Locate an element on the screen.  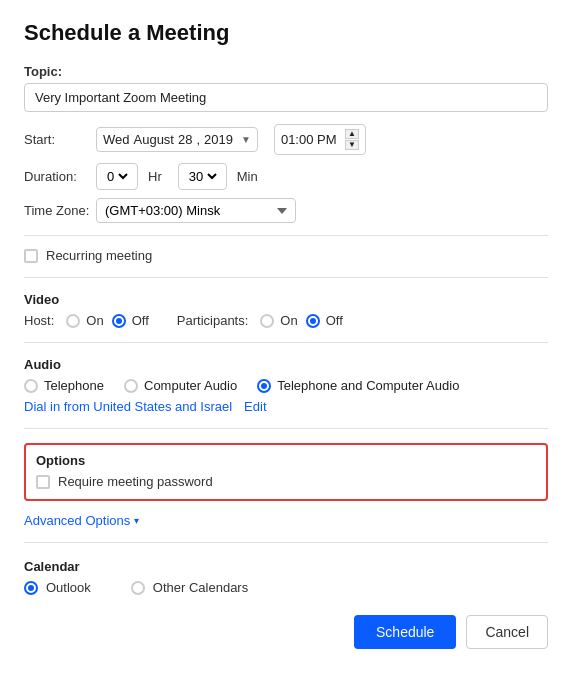
advanced-options-row: Advanced Options ▾ is located at coordinates (286, 528).